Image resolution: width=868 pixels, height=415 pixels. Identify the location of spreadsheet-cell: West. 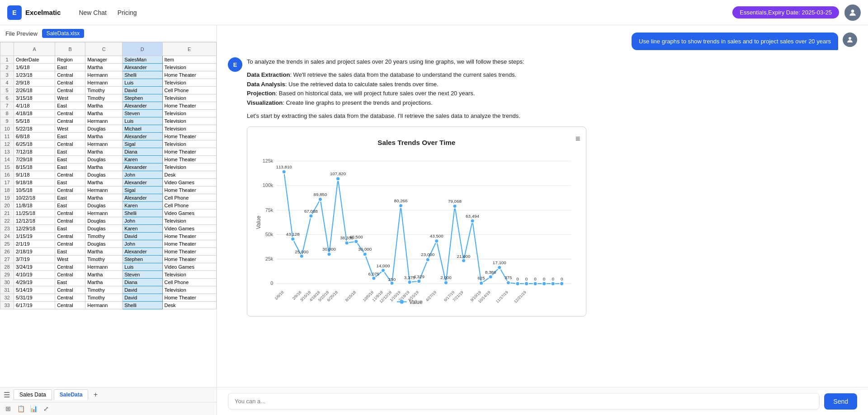
(71, 259).